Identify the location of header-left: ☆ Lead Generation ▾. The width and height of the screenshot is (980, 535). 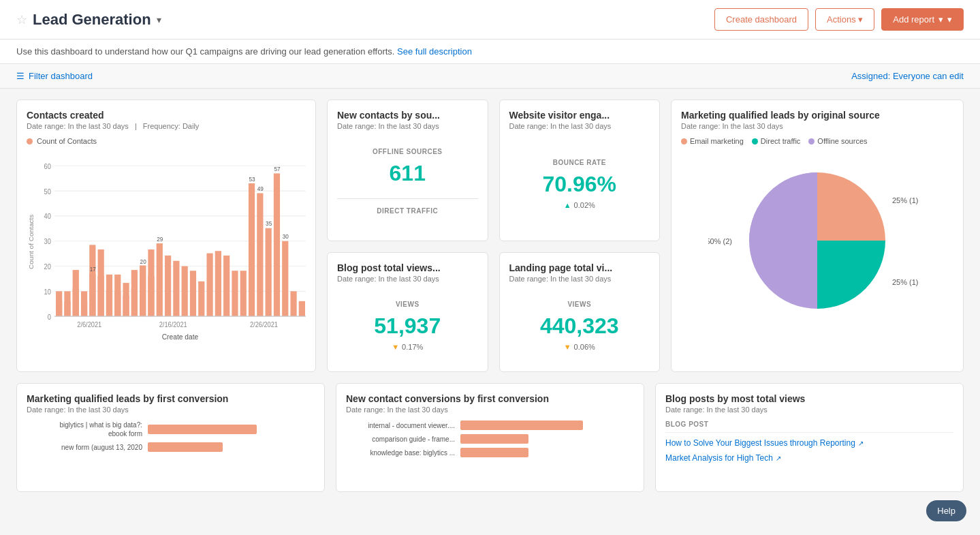
(89, 20).